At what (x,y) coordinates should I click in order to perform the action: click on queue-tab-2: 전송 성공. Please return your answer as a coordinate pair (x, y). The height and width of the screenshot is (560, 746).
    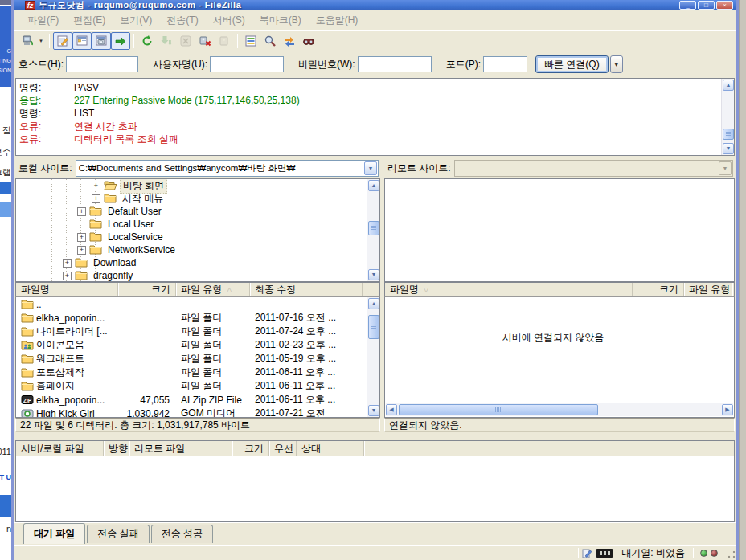
    Looking at the image, I should click on (182, 533).